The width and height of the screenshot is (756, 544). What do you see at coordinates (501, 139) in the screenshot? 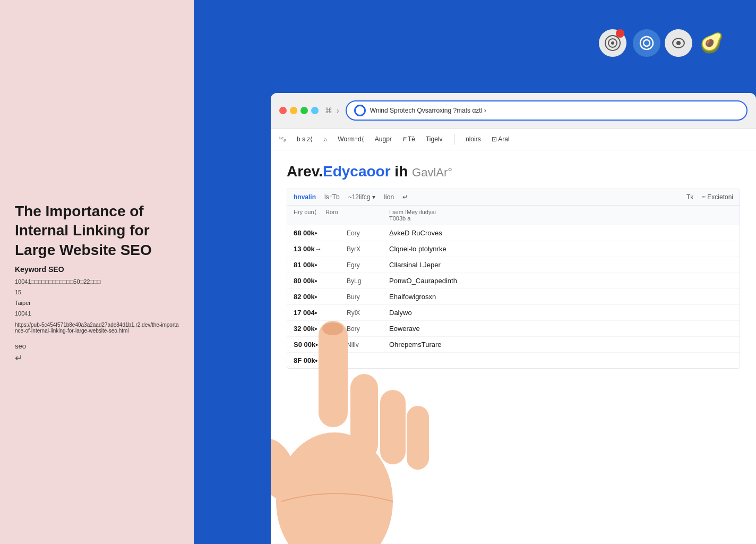
I see `toolbar-item-aral: ⊡ Aral` at bounding box center [501, 139].